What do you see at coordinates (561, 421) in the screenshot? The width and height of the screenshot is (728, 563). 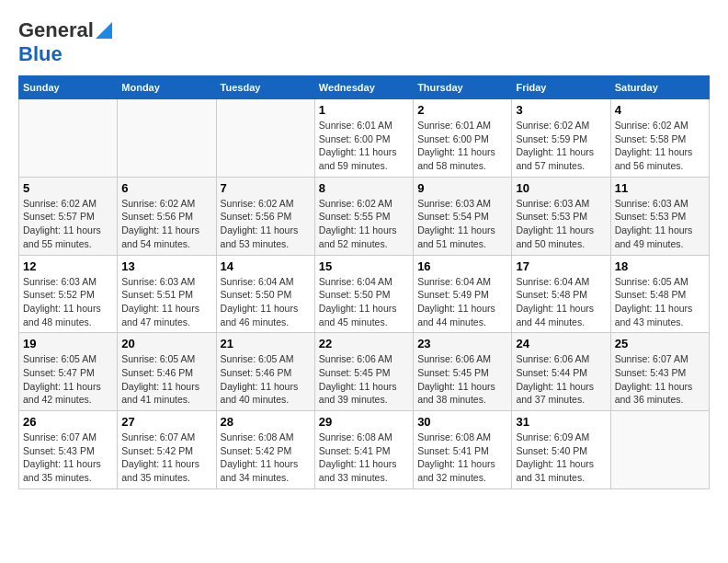 I see `day-number: 31` at bounding box center [561, 421].